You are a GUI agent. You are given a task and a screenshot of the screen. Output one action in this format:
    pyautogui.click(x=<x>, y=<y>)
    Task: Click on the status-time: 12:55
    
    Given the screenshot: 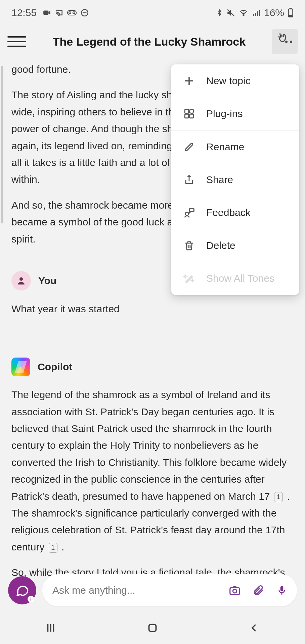 What is the action you would take?
    pyautogui.click(x=24, y=13)
    